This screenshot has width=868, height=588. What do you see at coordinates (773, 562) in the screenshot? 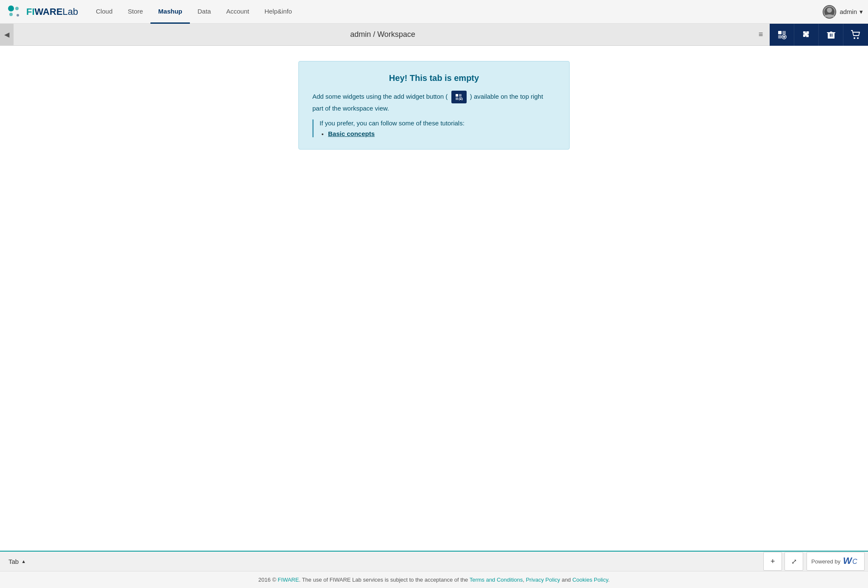
I see `add-tab-icon: +` at bounding box center [773, 562].